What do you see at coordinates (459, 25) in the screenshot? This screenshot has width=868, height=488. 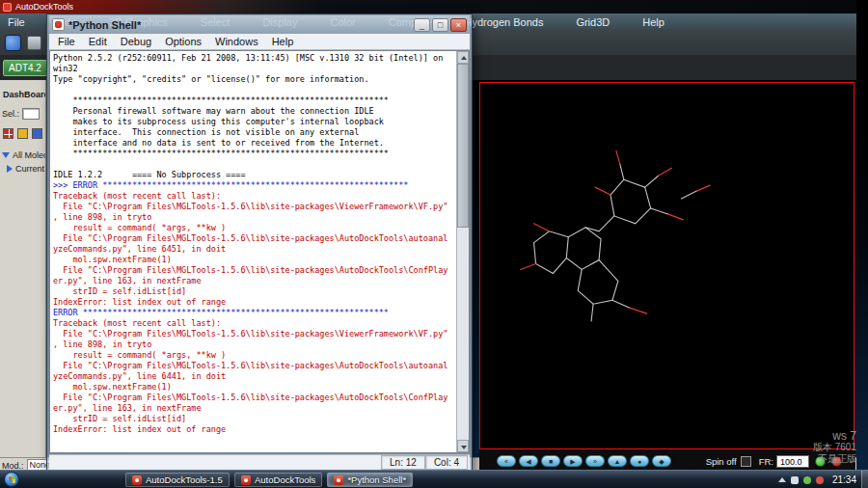 I see `window-button-close: ×` at bounding box center [459, 25].